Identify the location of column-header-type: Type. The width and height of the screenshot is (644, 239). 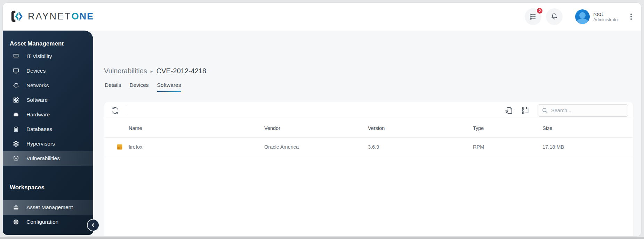
(508, 128).